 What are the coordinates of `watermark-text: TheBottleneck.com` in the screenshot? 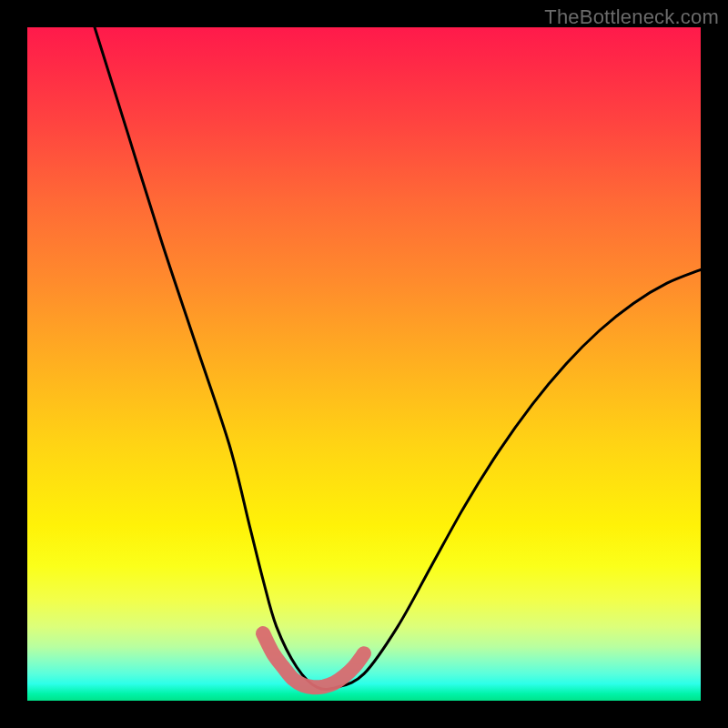 It's located at (632, 17).